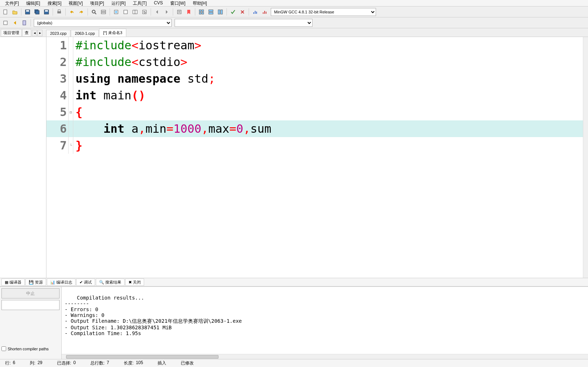  I want to click on compile-run-icon, so click(135, 12).